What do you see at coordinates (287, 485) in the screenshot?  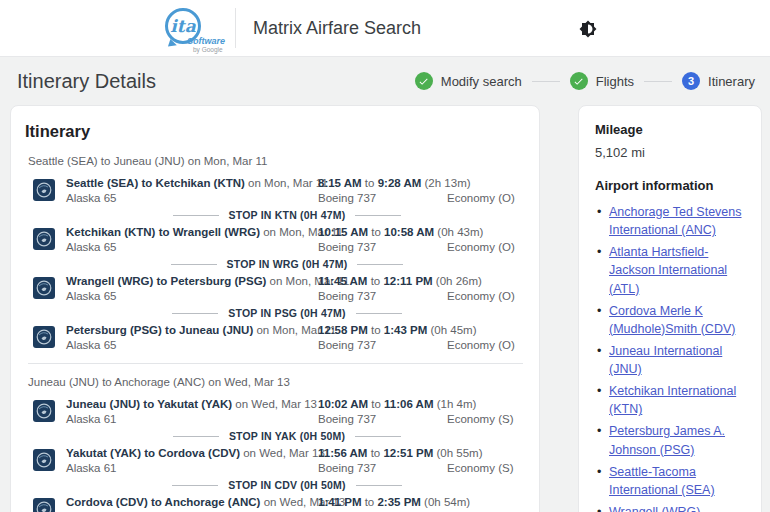 I see `stopover-row: STOP IN CDV (0H 50M)` at bounding box center [287, 485].